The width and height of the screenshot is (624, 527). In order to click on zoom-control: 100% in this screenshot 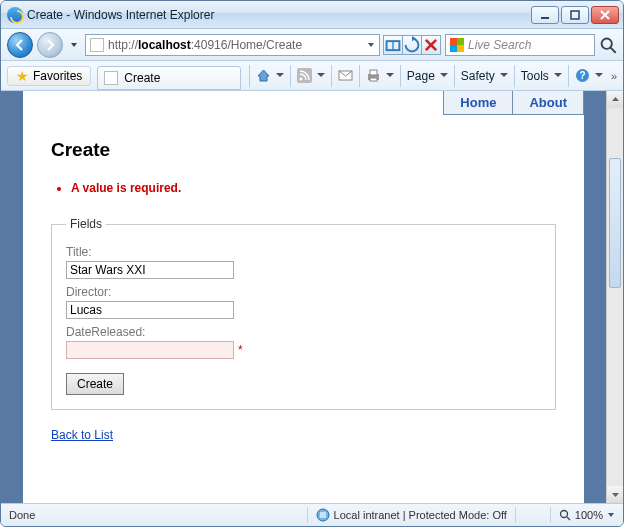, I will do `click(587, 515)`.